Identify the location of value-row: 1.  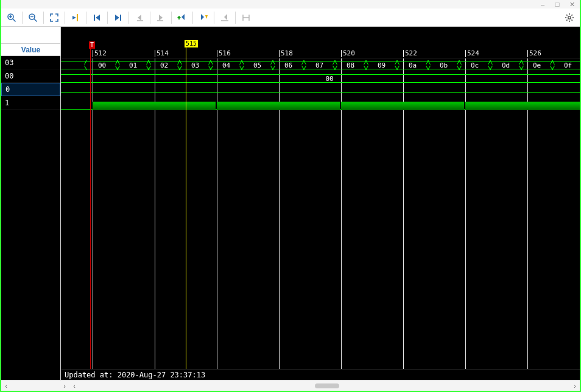
(30, 103).